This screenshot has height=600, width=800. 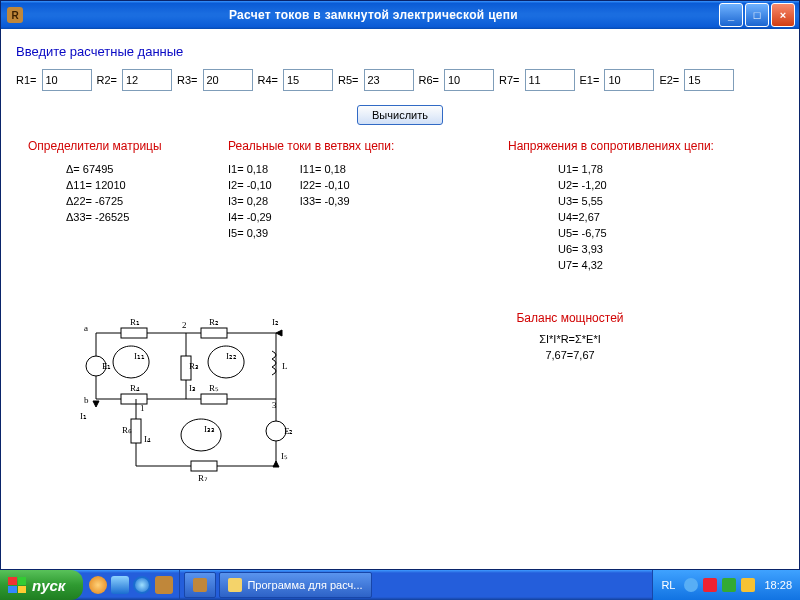 What do you see at coordinates (308, 80) in the screenshot?
I see `input-r4` at bounding box center [308, 80].